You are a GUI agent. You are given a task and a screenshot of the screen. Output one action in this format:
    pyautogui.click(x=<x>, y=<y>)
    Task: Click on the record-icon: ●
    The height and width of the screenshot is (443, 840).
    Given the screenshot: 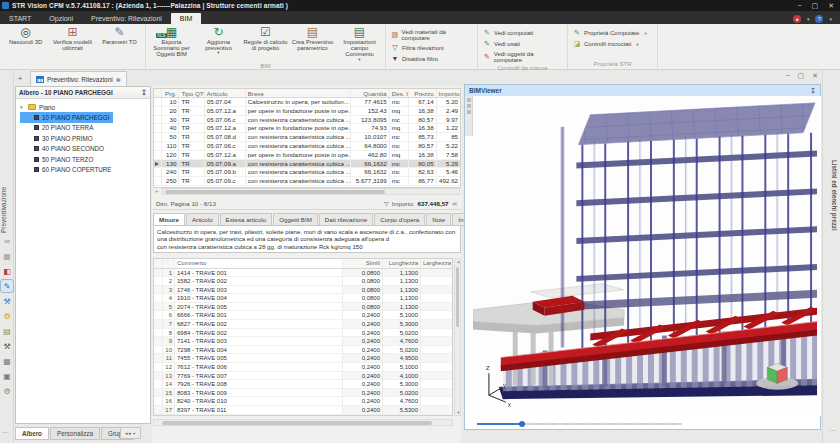 What is the action you would take?
    pyautogui.click(x=797, y=19)
    